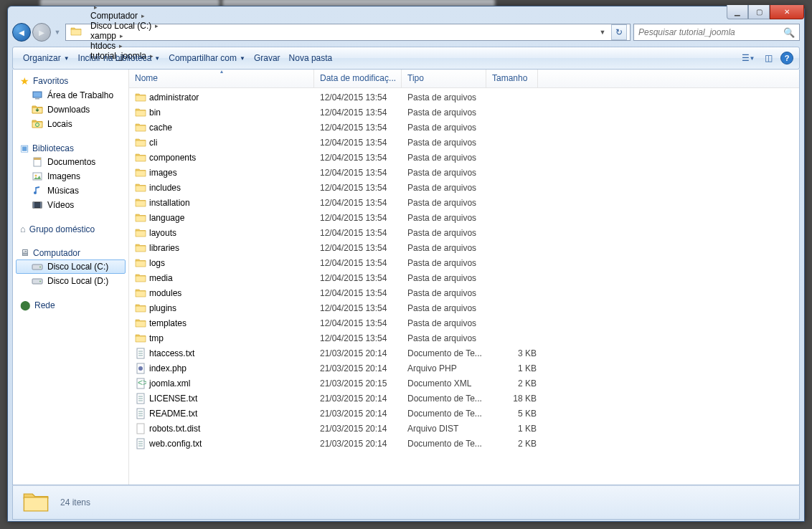  I want to click on sidebar-item: Documentos, so click(70, 162).